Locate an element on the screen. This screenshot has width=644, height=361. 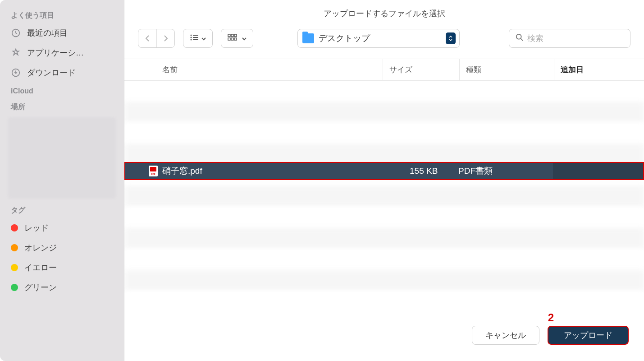
search-input is located at coordinates (575, 39).